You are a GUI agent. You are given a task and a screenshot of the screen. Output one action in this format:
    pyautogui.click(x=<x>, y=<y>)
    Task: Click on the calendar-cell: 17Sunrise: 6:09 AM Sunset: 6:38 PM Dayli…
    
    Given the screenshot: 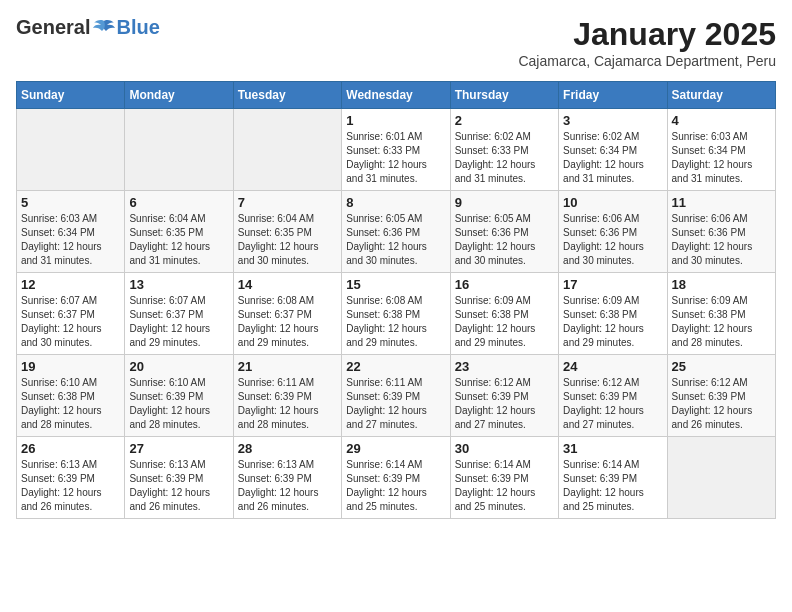 What is the action you would take?
    pyautogui.click(x=613, y=314)
    